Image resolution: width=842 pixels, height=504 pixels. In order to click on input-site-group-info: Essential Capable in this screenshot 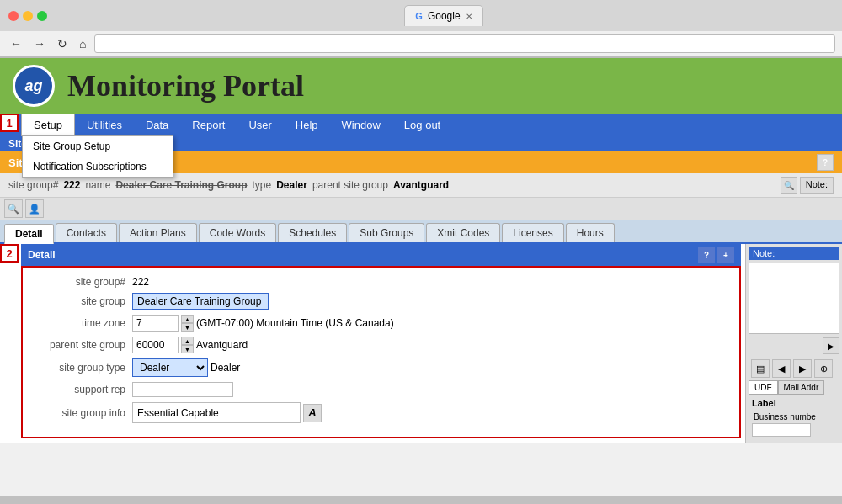, I will do `click(216, 412)`.